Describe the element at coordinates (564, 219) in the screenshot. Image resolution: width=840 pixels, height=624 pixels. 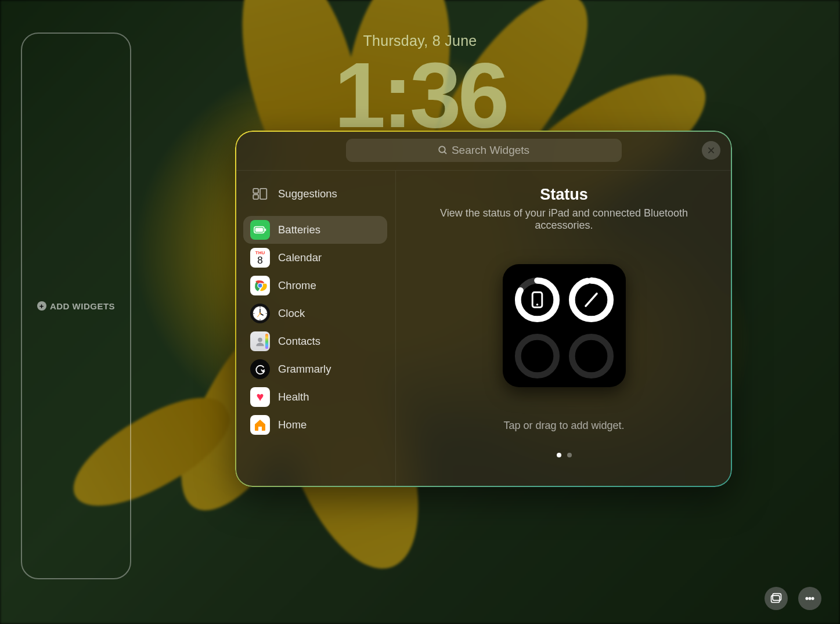
I see `detail-description: View the status of your iPad and connect…` at that location.